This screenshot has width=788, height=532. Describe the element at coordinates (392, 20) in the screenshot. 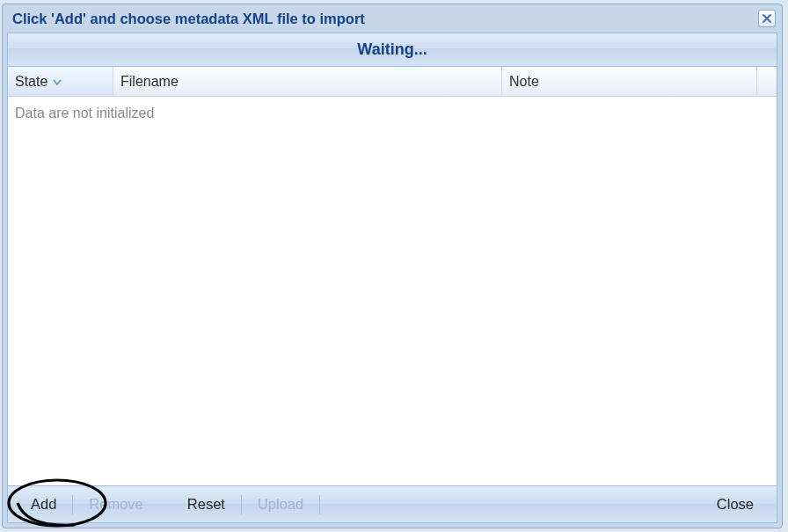

I see `title-bar: Click 'Add' and choose metadata XML file…` at that location.